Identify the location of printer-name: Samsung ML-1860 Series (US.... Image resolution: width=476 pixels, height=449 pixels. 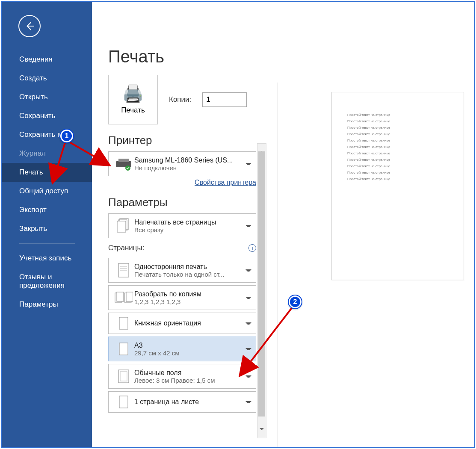
(188, 160).